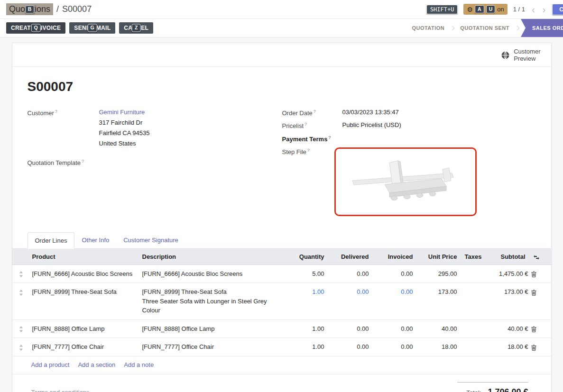 Image resolution: width=563 pixels, height=392 pixels. Describe the element at coordinates (83, 329) in the screenshot. I see `cell-product: [FURN_8888] Office Lamp` at that location.